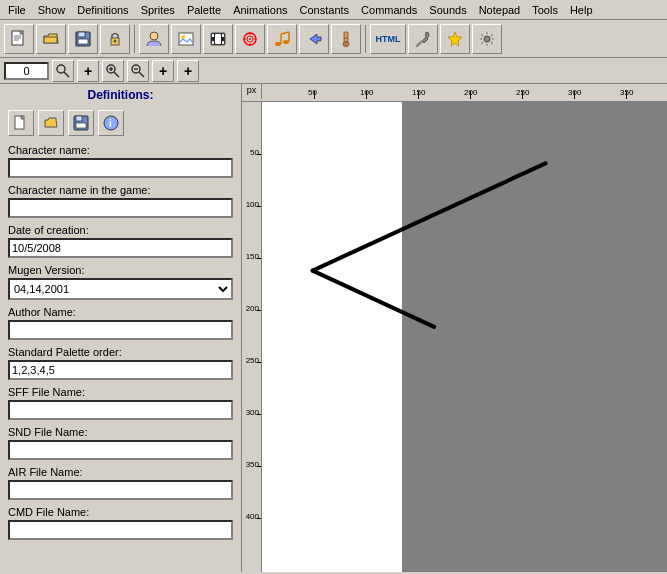 The height and width of the screenshot is (574, 667). I want to click on user-button, so click(154, 39).